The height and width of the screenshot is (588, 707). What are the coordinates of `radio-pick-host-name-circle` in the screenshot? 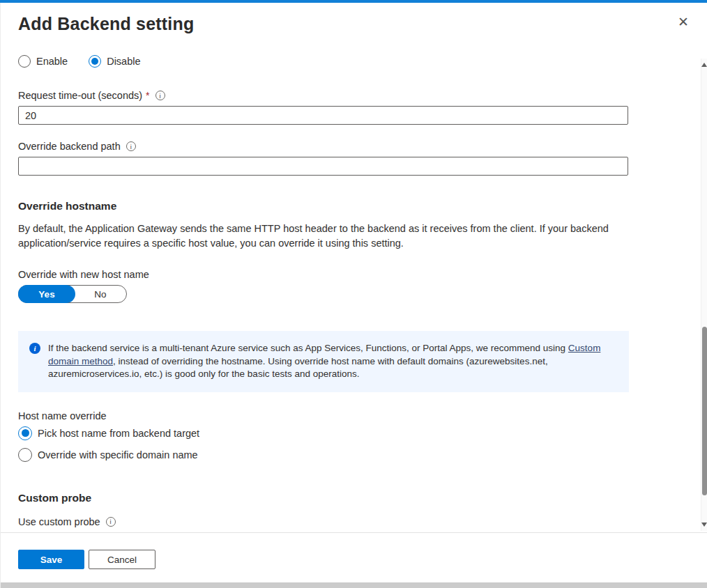 It's located at (25, 433).